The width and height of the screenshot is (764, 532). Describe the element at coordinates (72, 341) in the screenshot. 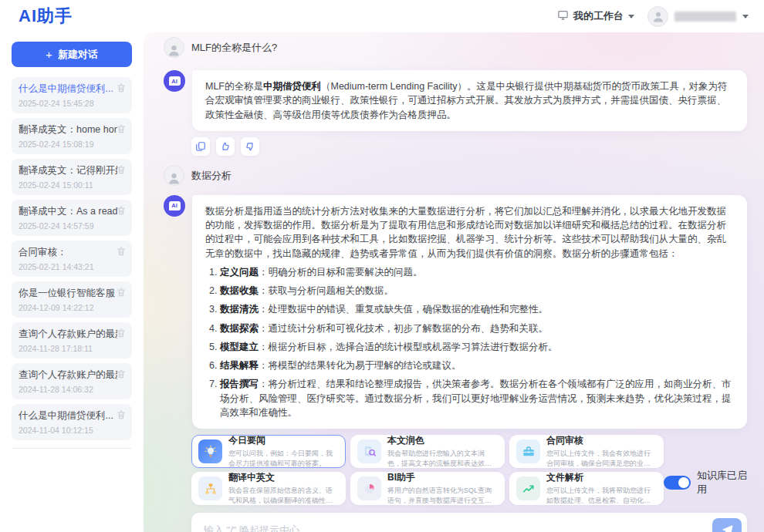

I see `conversation-item: 查询个人存款账户的最新... 2024-11-28 17:18:11` at that location.